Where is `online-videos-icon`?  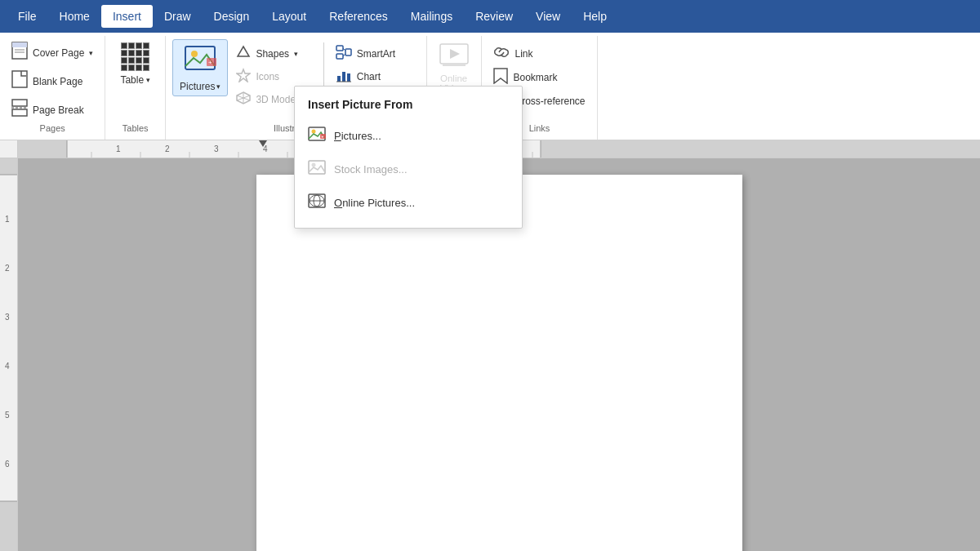 online-videos-icon is located at coordinates (454, 57).